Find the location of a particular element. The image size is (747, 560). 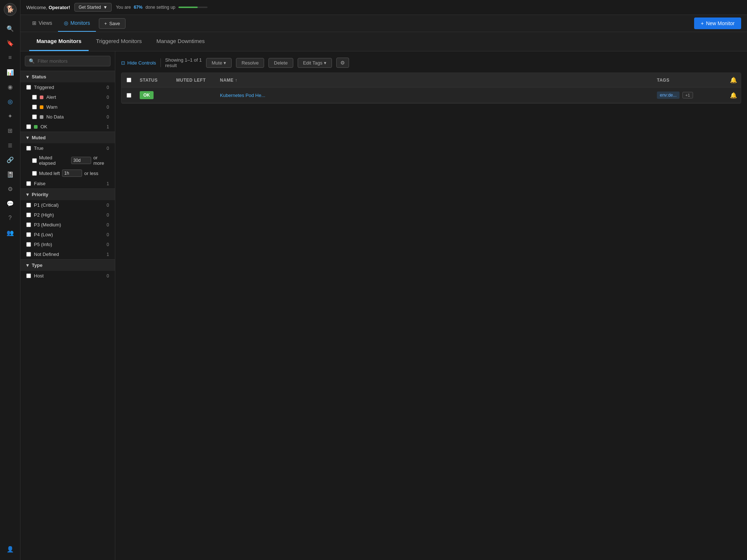

showing-text: Showing 1–1 of 1 result is located at coordinates (183, 63).